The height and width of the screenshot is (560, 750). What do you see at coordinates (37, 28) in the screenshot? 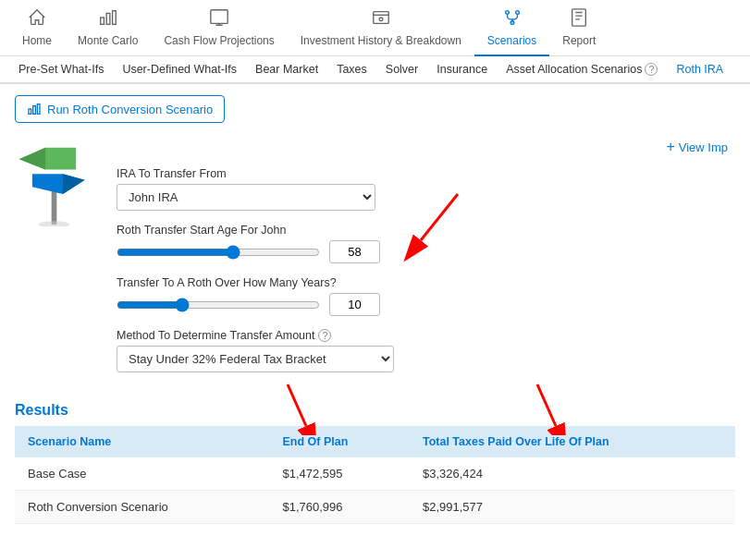
I see `nav-home: Home` at bounding box center [37, 28].